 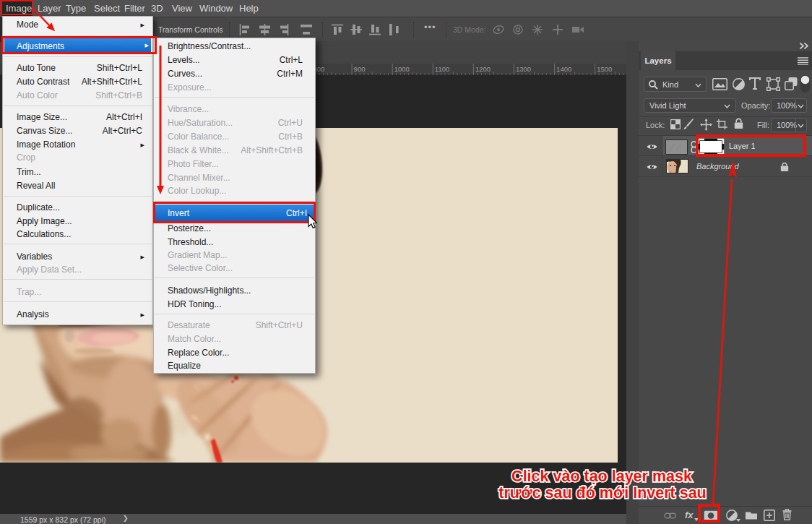 What do you see at coordinates (483, 69) in the screenshot?
I see `svg-text: 1200` at bounding box center [483, 69].